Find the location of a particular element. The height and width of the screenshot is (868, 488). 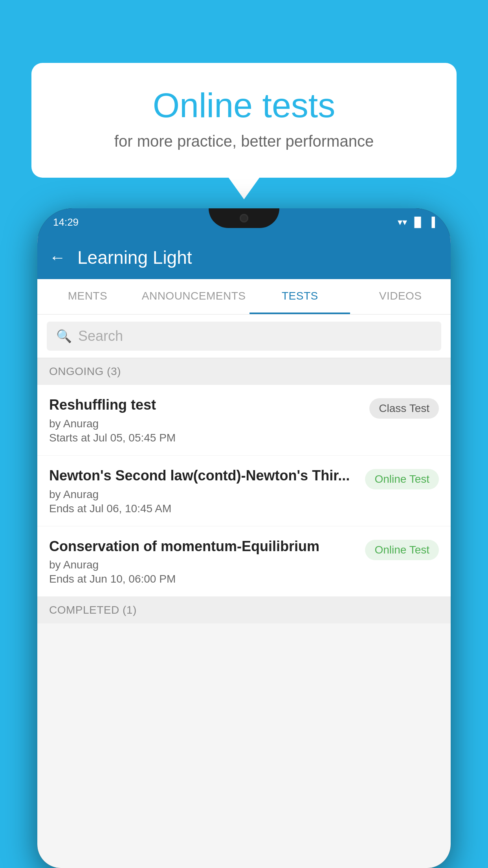

search-icon: 🔍 is located at coordinates (64, 336).